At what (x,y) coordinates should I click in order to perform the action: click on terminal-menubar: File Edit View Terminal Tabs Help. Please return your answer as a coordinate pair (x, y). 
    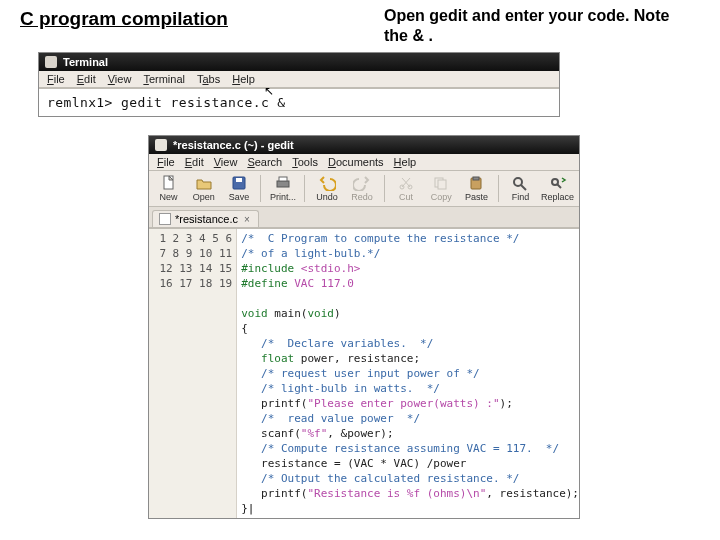
    Looking at the image, I should click on (299, 80).